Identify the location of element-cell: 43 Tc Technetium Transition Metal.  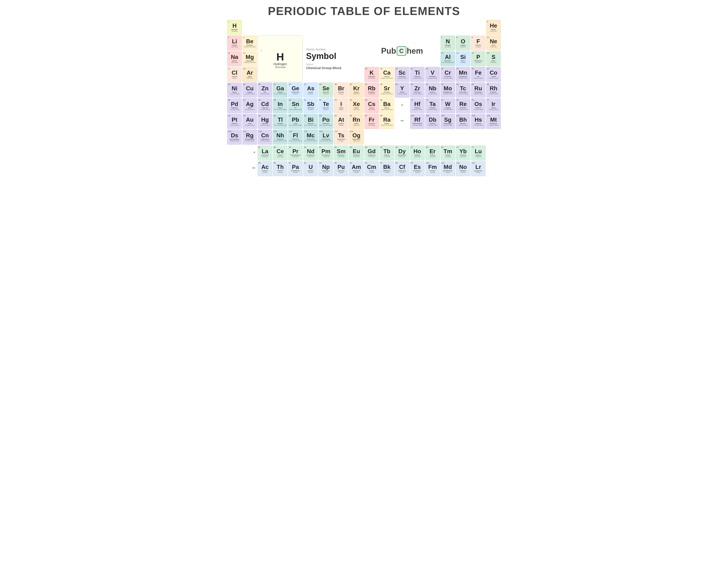
(463, 90).